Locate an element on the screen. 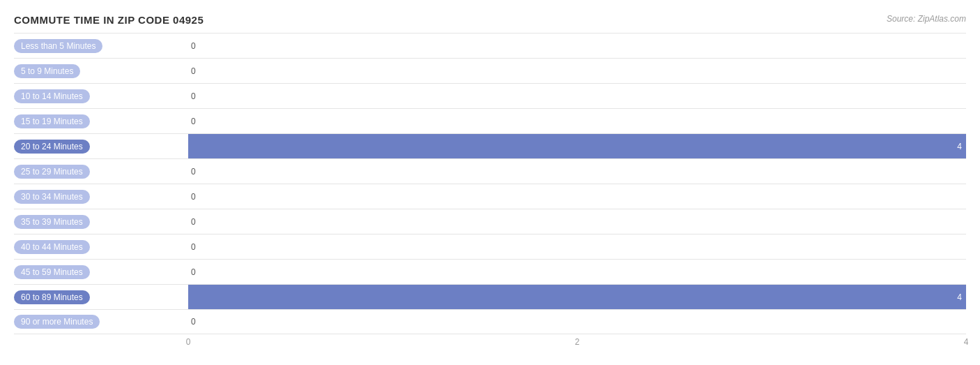 The height and width of the screenshot is (365, 980). chart-source: Source: ZipAtlas.com is located at coordinates (926, 19).